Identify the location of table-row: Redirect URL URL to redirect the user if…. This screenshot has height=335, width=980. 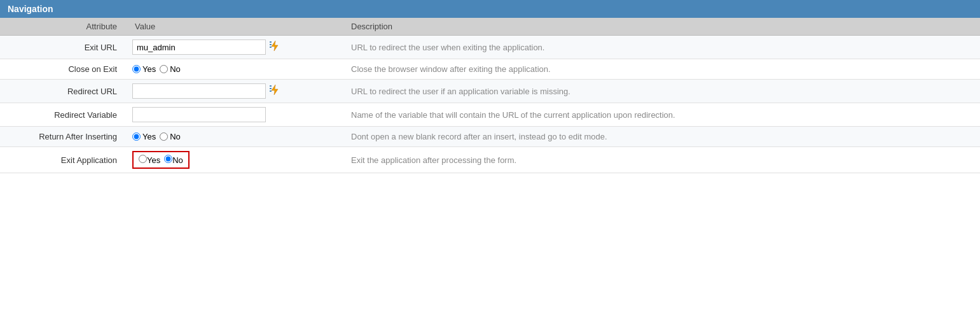
(490, 92).